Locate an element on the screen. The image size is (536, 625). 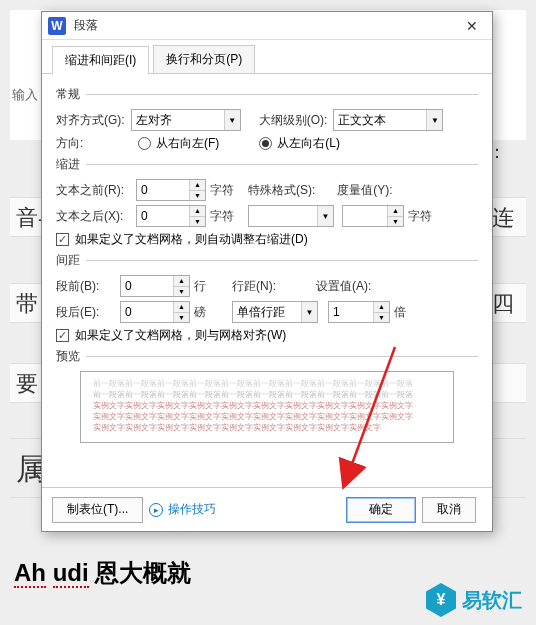
section-preview: 预览 is located at coordinates (68, 356).